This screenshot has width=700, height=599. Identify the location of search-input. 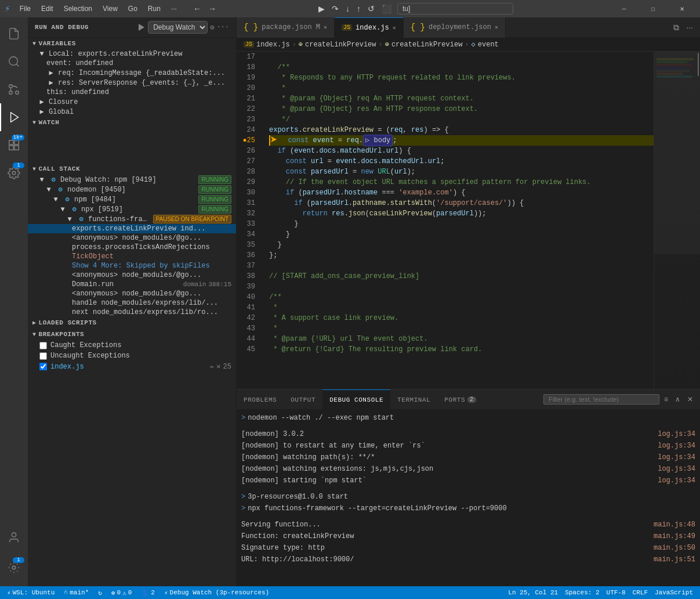
(455, 9).